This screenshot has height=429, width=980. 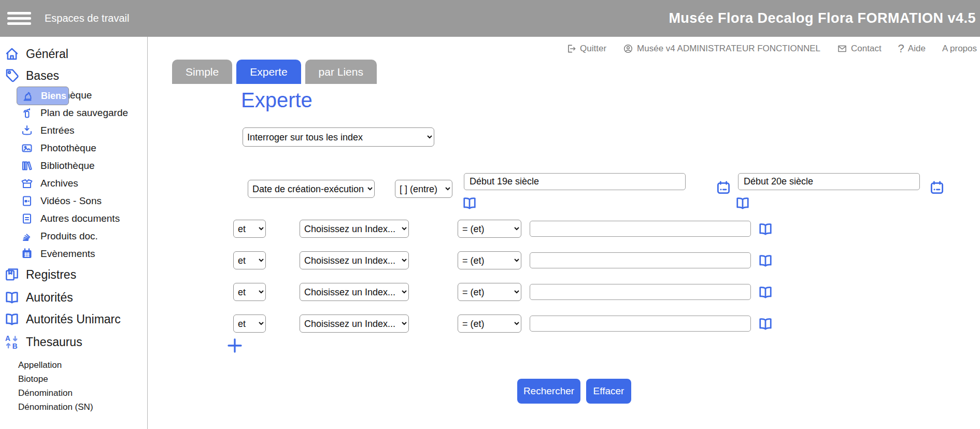 What do you see at coordinates (771, 49) in the screenshot?
I see `top-toolbar: Quitter Musée v4 ADMINISTRATEUR FONCTION…` at bounding box center [771, 49].